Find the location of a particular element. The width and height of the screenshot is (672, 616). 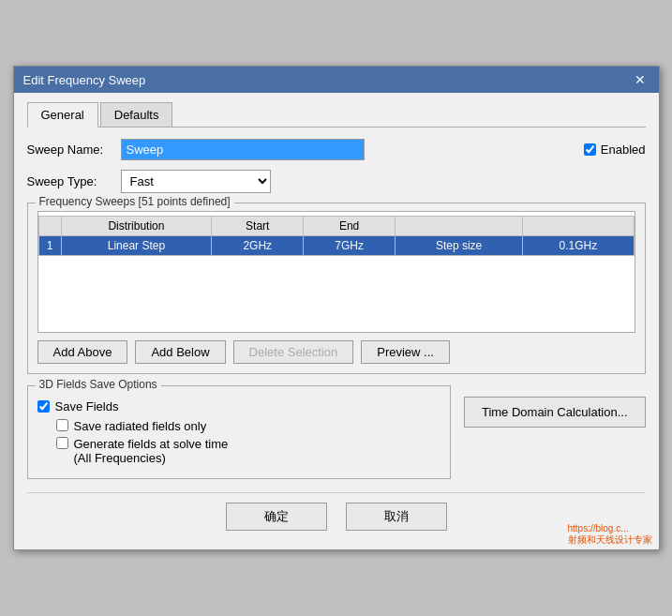

row-col5: 0.1GHz is located at coordinates (578, 246).